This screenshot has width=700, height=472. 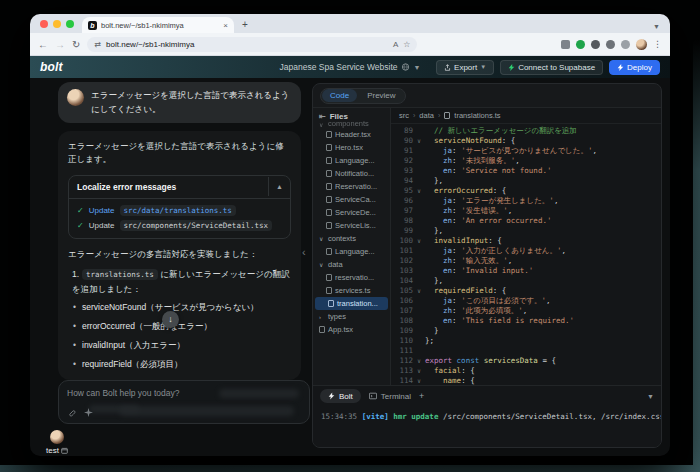 I want to click on plan-card-item: ✓Updatesrc/data/translations.ts, so click(x=180, y=210).